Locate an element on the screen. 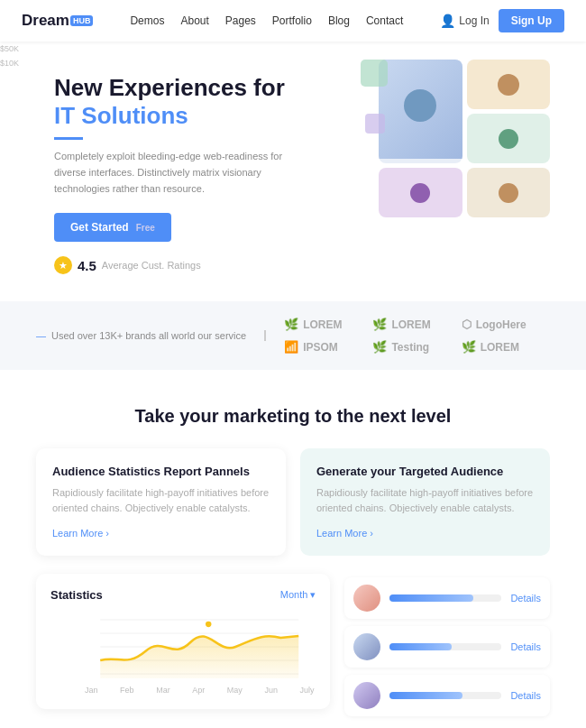 The height and width of the screenshot is (728, 586). hero-title: New Experiences for IT Solutions is located at coordinates (194, 102).